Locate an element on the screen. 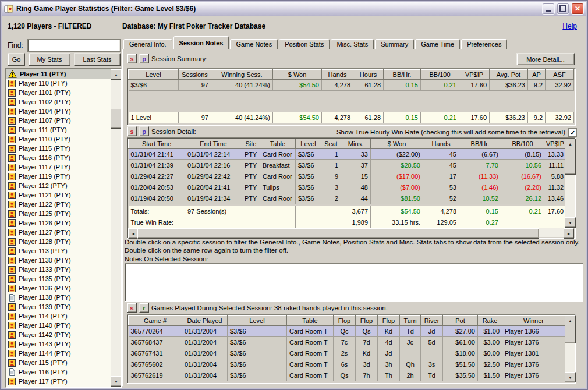 The height and width of the screenshot is (390, 588). player-list-item: Player 1119 (PTY) is located at coordinates (58, 176).